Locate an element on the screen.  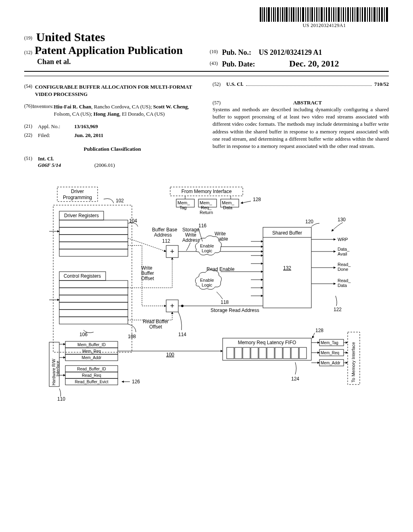
f52-label: U.S. Cl. is located at coordinates (235, 84).